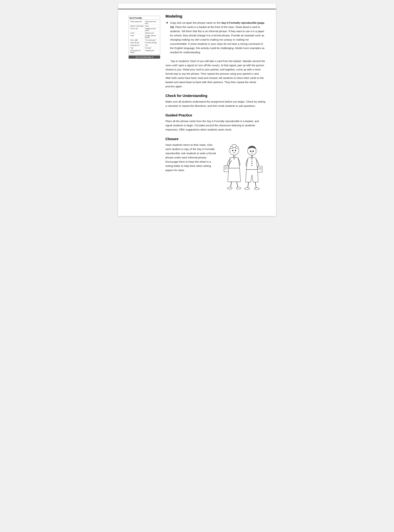 This screenshot has width=394, height=532. What do you see at coordinates (216, 96) in the screenshot?
I see `check-understanding-heading: Check for Understanding` at bounding box center [216, 96].